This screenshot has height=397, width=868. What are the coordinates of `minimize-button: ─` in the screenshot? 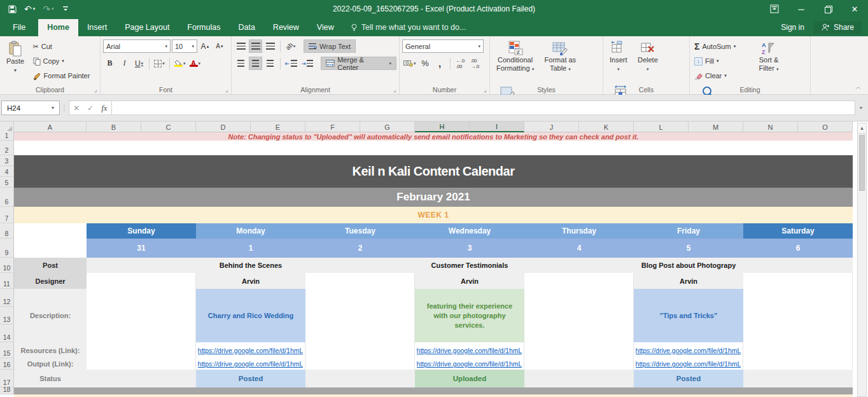 It's located at (801, 9).